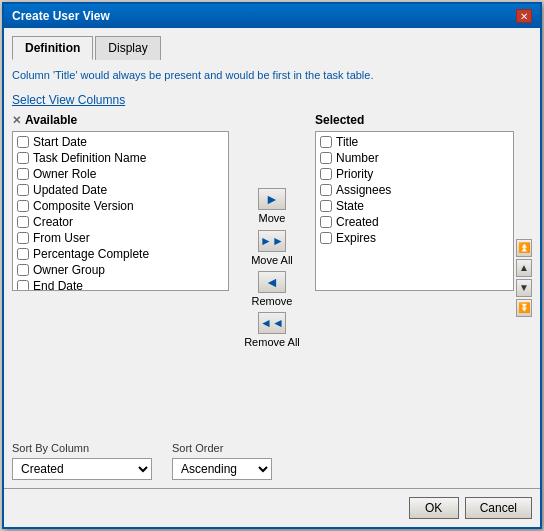 This screenshot has width=544, height=531. I want to click on sort-by-column-label: Sort By Column, so click(82, 448).